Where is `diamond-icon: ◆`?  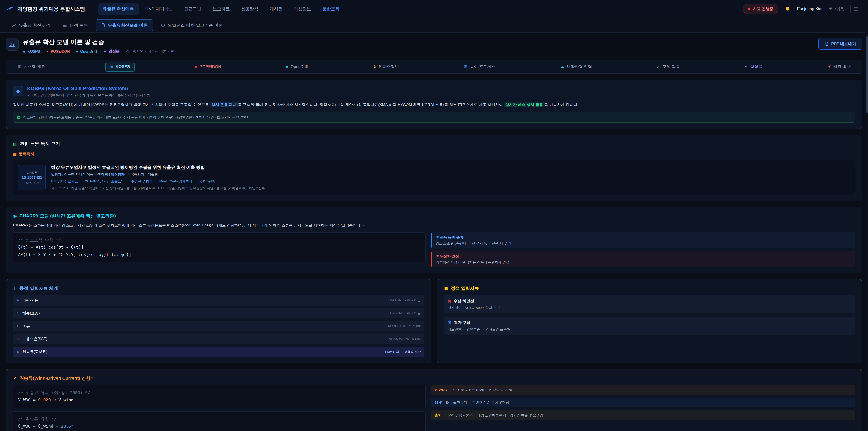
diamond-icon: ◆ is located at coordinates (18, 91).